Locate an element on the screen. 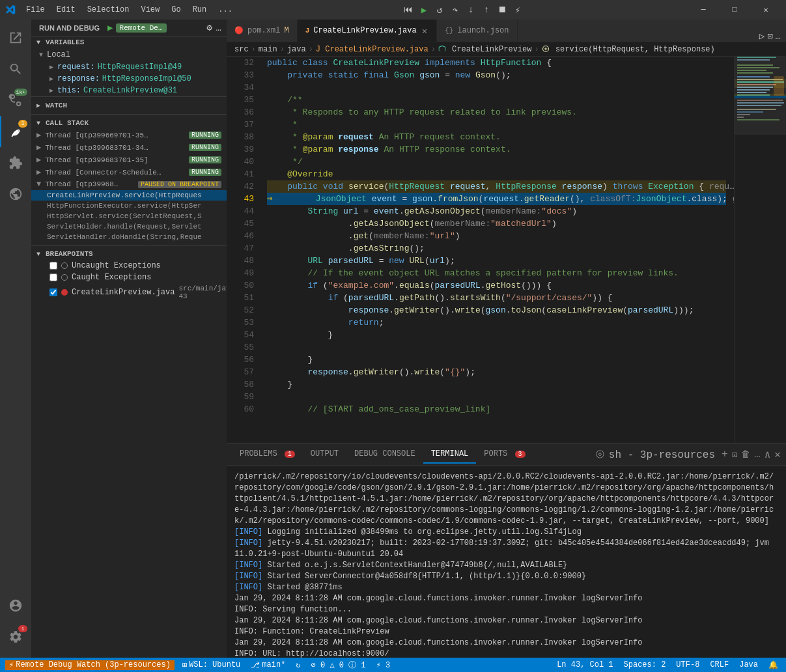 Image resolution: width=786 pixels, height=672 pixels. frame-0: CreateLinkPreview.service(HttpReques is located at coordinates (129, 195).